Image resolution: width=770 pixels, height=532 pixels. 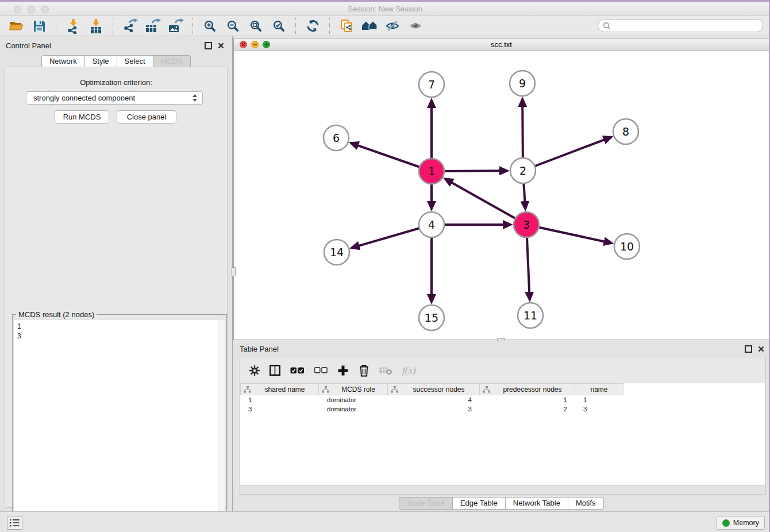 What do you see at coordinates (321, 370) in the screenshot?
I see `deselect-all-checks-icon` at bounding box center [321, 370].